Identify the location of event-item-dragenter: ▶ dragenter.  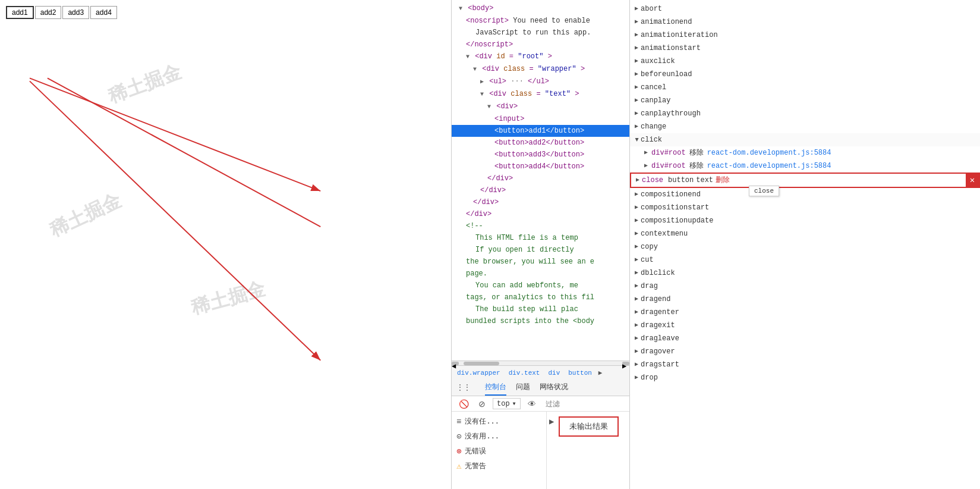
(805, 312).